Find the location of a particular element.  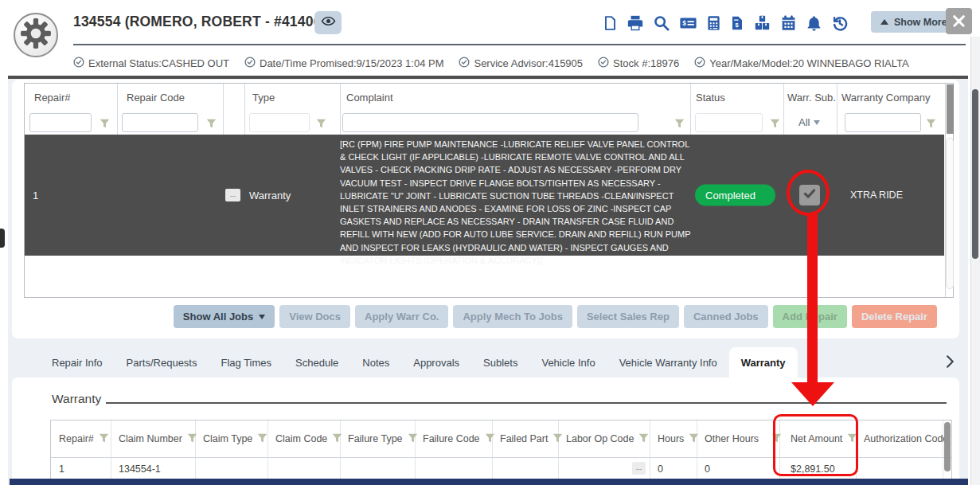

print-icon is located at coordinates (635, 23).